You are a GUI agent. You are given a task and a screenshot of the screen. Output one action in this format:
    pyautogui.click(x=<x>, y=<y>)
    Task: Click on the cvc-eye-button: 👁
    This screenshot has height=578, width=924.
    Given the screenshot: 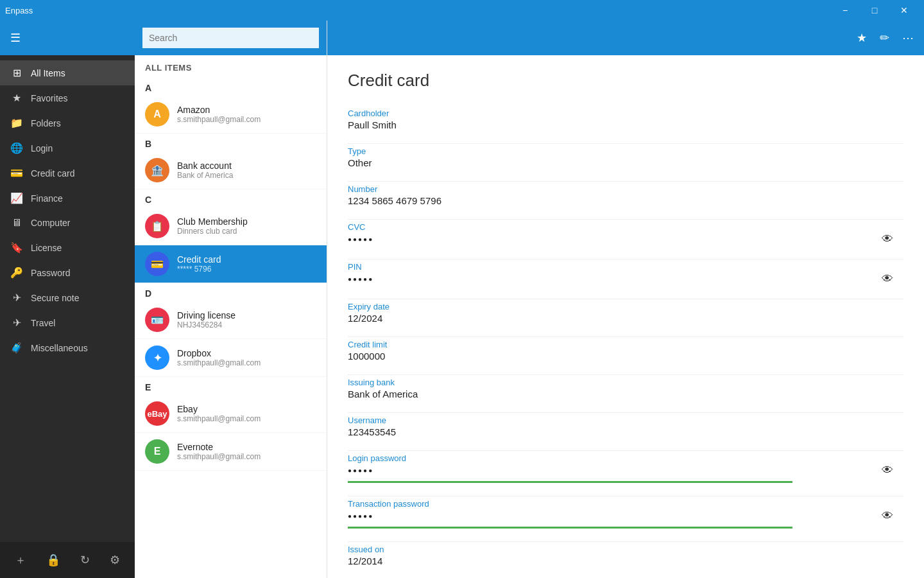 What is the action you would take?
    pyautogui.click(x=887, y=239)
    